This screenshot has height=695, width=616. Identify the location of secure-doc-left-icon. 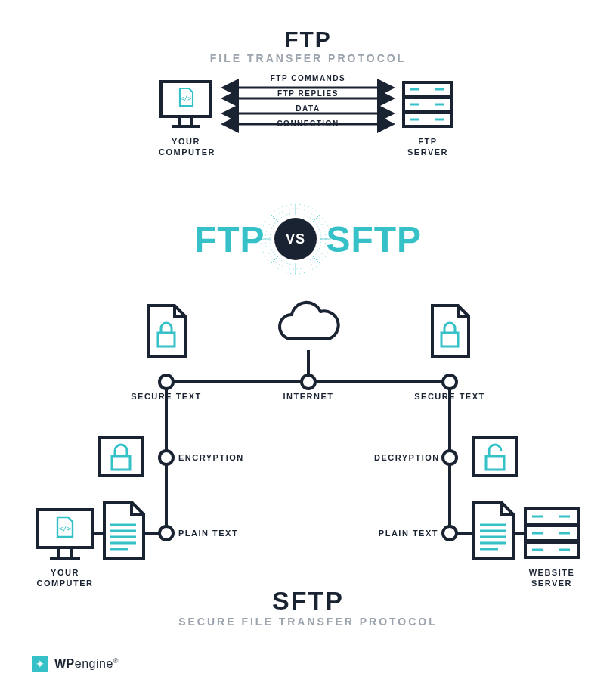
(166, 334).